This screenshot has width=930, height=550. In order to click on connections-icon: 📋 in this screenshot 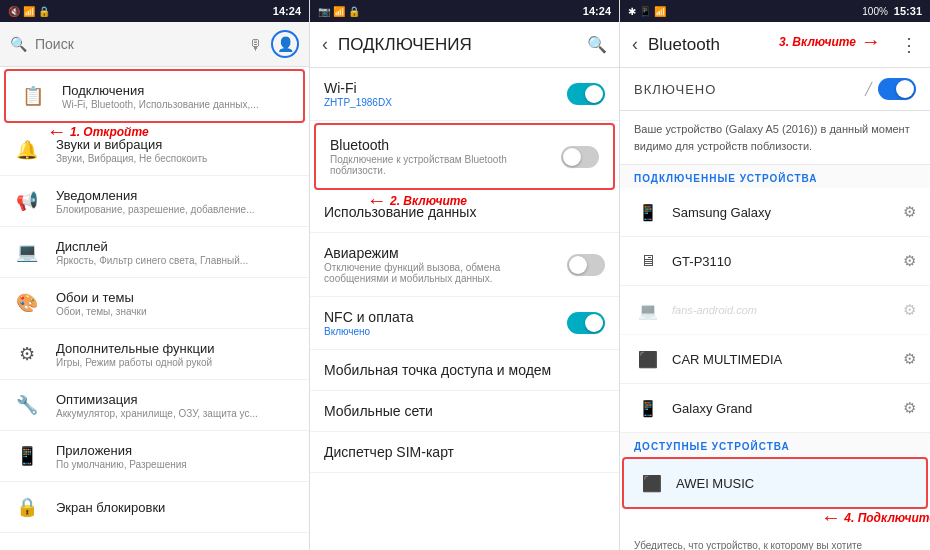, I will do `click(33, 96)`.